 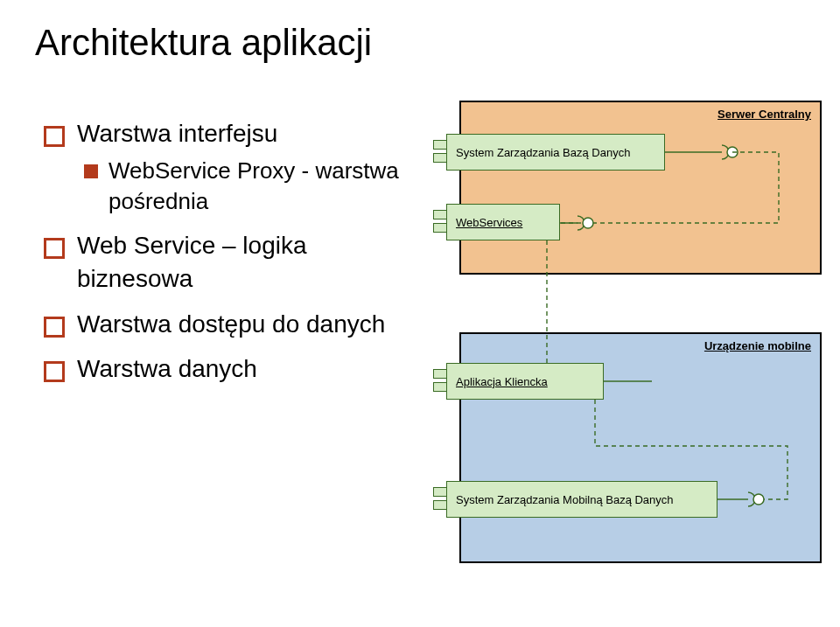 What do you see at coordinates (758, 346) in the screenshot?
I see `device-label: Urządzenie mobilne` at bounding box center [758, 346].